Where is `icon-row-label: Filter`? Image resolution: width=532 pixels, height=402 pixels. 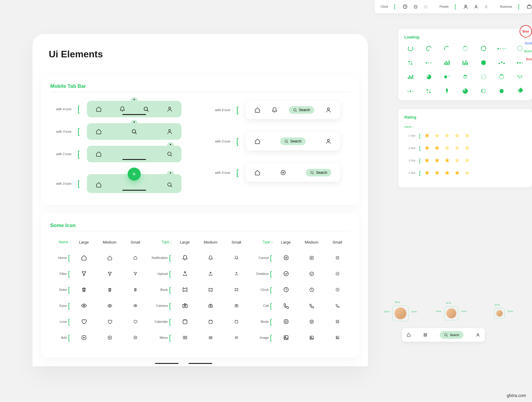
icon-row-label: Filter is located at coordinates (59, 274).